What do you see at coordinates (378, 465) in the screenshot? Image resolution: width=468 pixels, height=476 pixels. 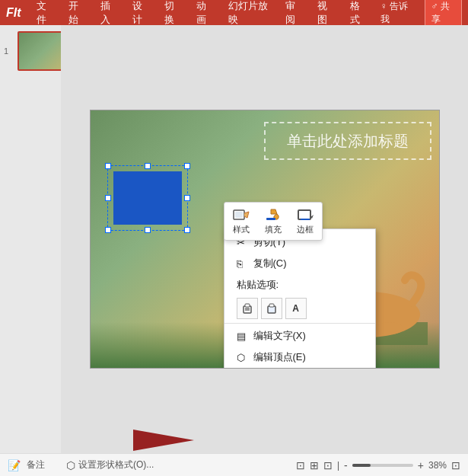 I see `status-right: ⊡ ⊞ ⊡ | - + 38% ⊡` at bounding box center [378, 465].